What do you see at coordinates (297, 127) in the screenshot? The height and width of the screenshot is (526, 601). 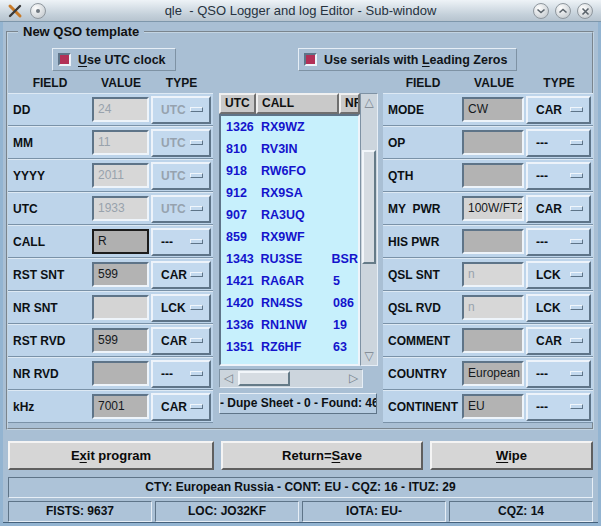 I see `call-cell: RX9WZ` at bounding box center [297, 127].